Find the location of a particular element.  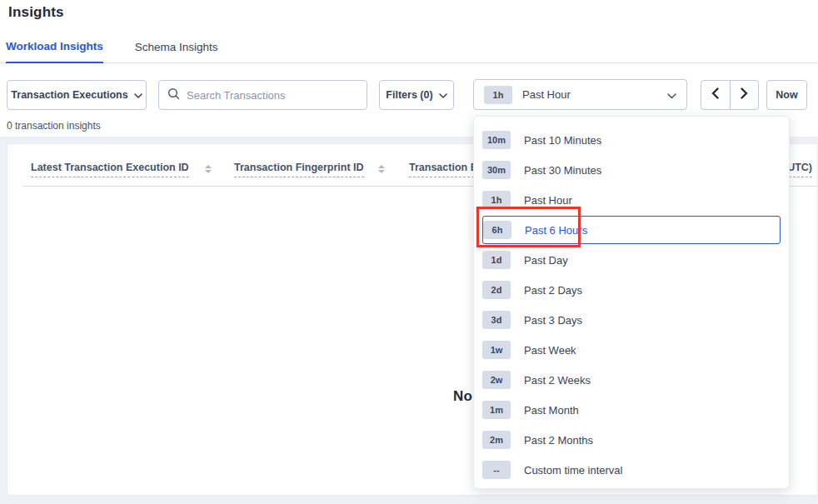

time-option-past-day: 1d Past Day is located at coordinates (631, 260).